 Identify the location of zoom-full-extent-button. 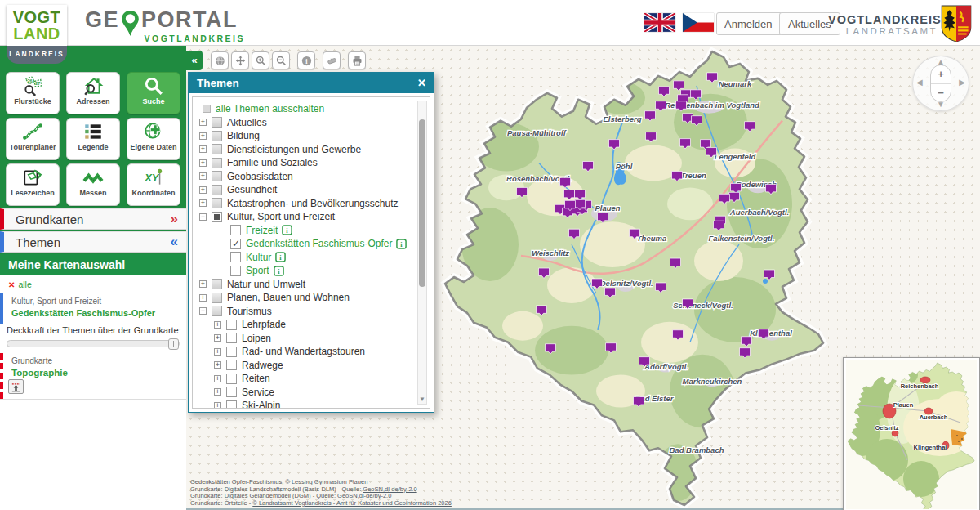
(220, 60).